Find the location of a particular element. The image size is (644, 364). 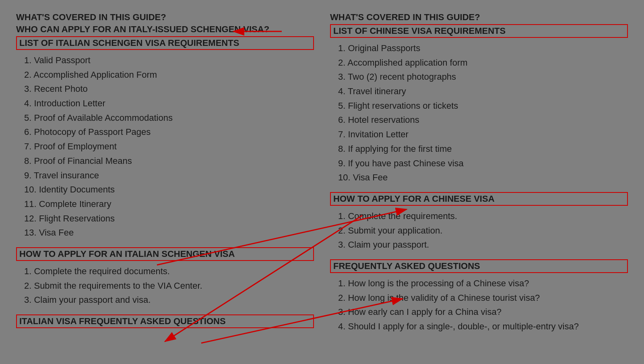

right-list-item-4: 4. Travel itinerary is located at coordinates (479, 91).